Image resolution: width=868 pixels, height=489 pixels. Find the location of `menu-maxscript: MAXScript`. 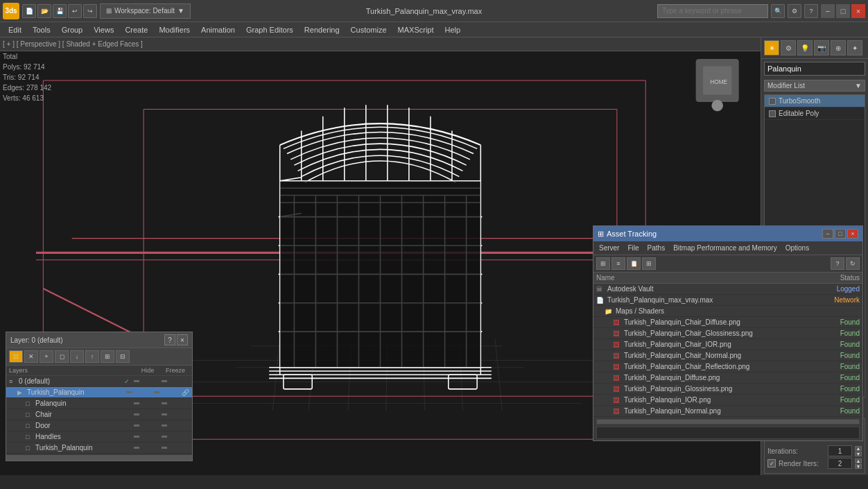

menu-maxscript: MAXScript is located at coordinates (416, 30).